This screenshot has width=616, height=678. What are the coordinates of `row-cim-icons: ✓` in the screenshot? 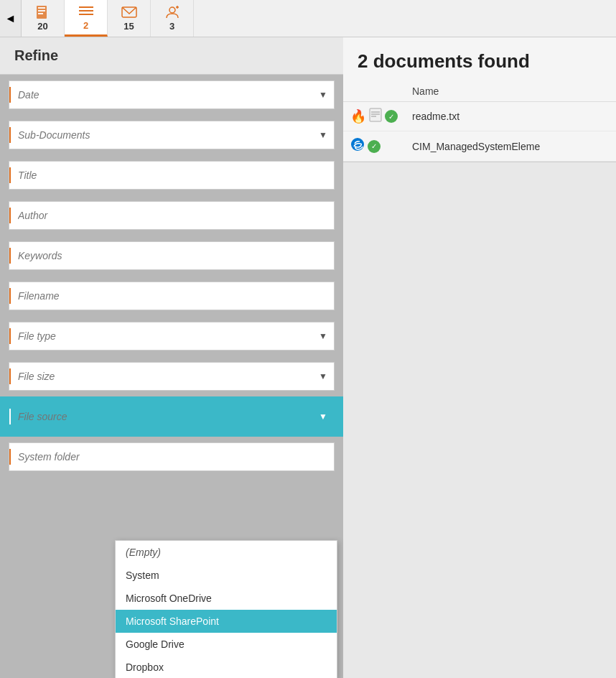 It's located at (374, 147).